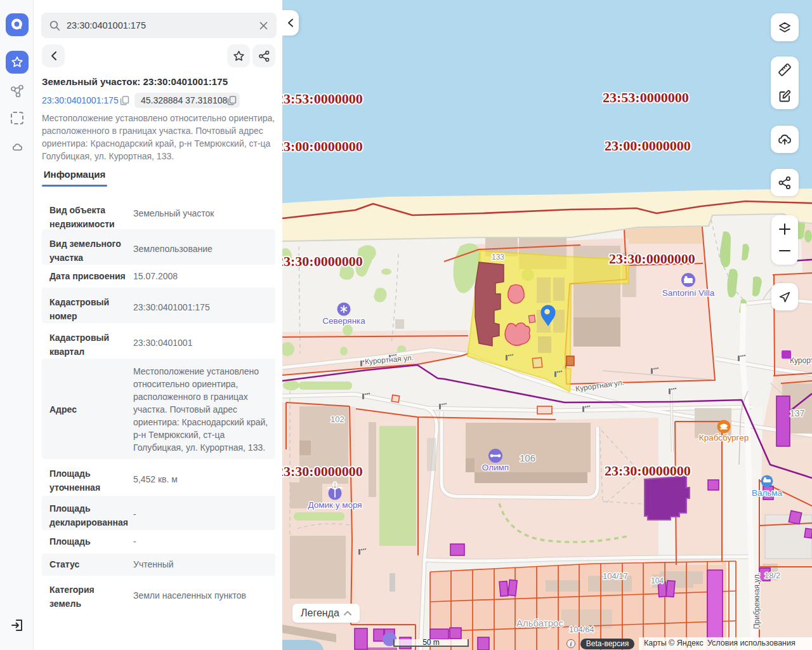  Describe the element at coordinates (657, 581) in the screenshot. I see `svg-text: 104` at that location.